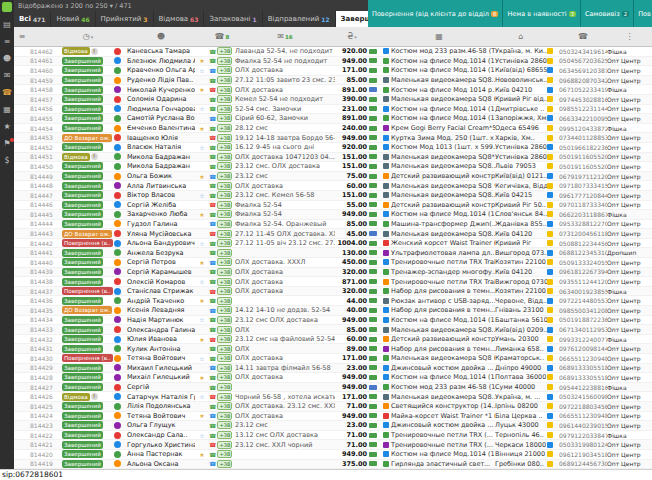 The height and width of the screenshot is (480, 652). What do you see at coordinates (333, 426) in the screenshot?
I see `table-row: 814423 Завершений Ольга Глущук ☎ +ЗВ 23.…` at bounding box center [333, 426].